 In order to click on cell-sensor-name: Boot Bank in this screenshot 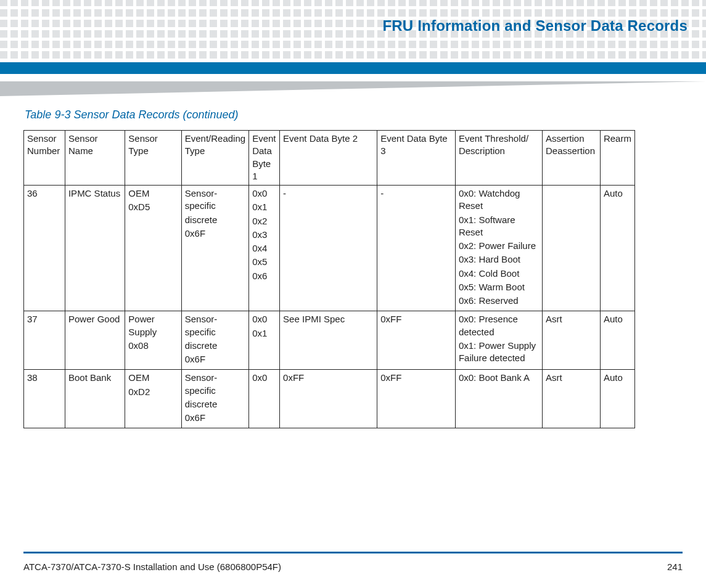, I will do `click(95, 399)`.